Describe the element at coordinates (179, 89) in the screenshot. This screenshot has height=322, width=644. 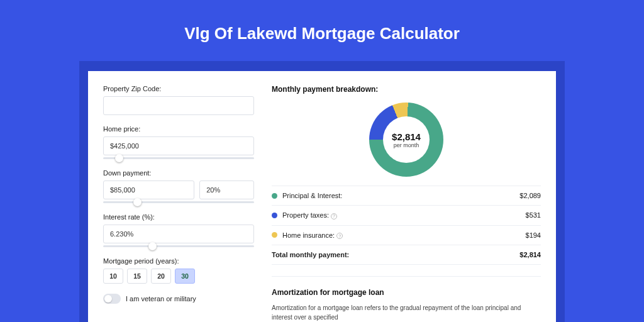
I see `zip-label: Property Zip Code:` at that location.